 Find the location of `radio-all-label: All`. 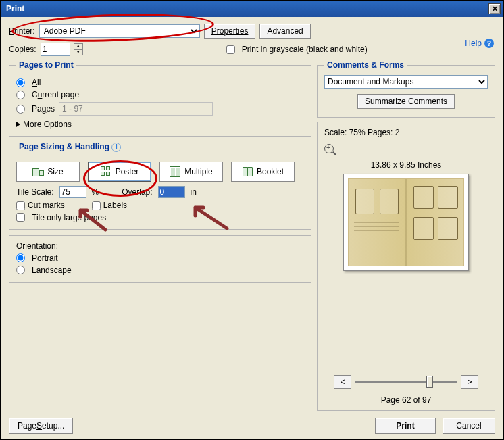

radio-all-label: All is located at coordinates (36, 82).